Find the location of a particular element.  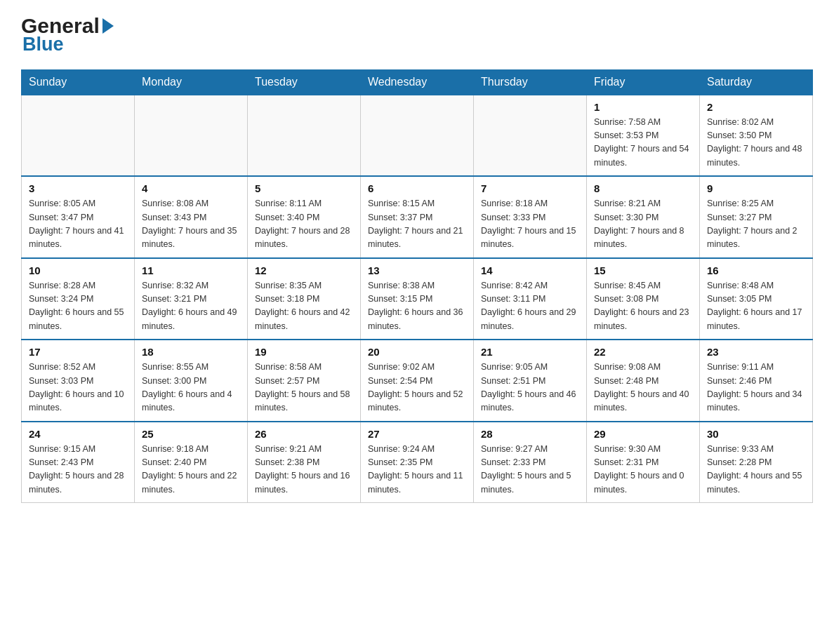

day-info: Sunrise: 9:27 AM Sunset: 2:33 PM Dayligh… is located at coordinates (530, 470).